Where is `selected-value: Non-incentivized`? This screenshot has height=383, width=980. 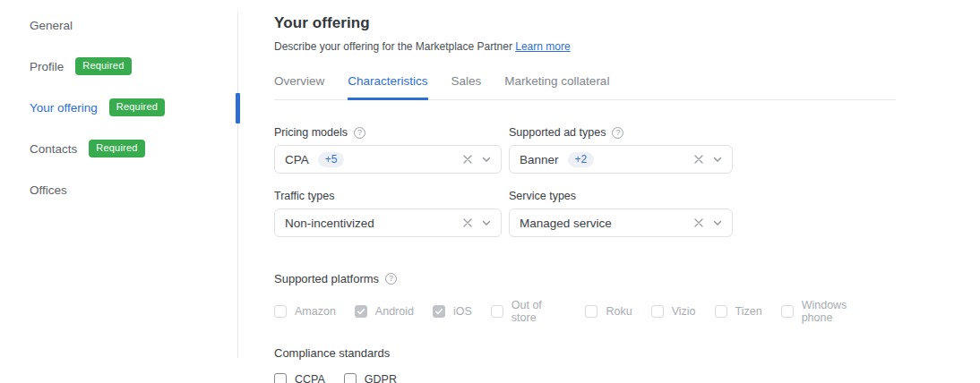
selected-value: Non-incentivized is located at coordinates (330, 224).